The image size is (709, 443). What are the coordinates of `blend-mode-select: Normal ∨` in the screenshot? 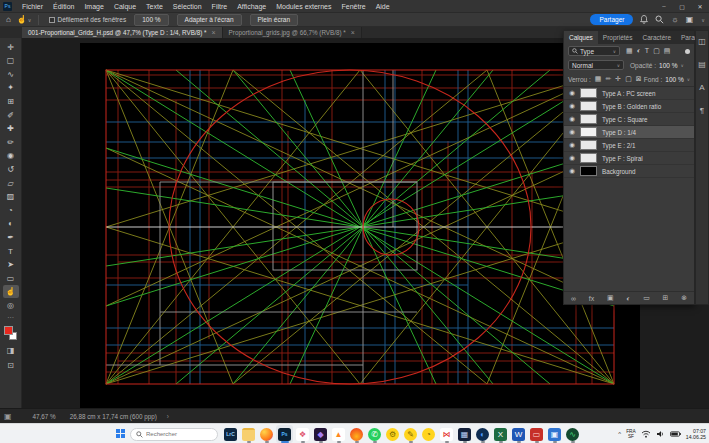 It's located at (596, 65).